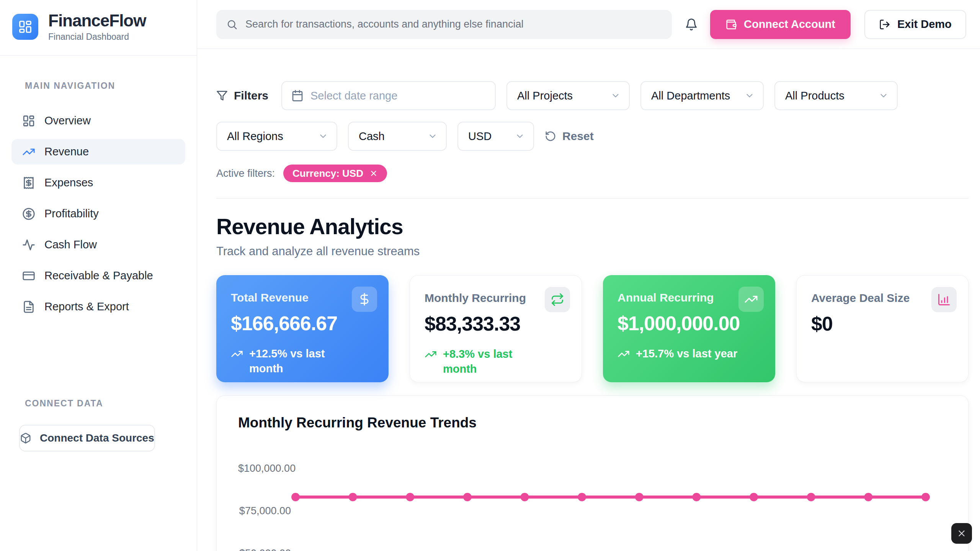  What do you see at coordinates (98, 121) in the screenshot?
I see `sidebar-item-overview: Overview` at bounding box center [98, 121].